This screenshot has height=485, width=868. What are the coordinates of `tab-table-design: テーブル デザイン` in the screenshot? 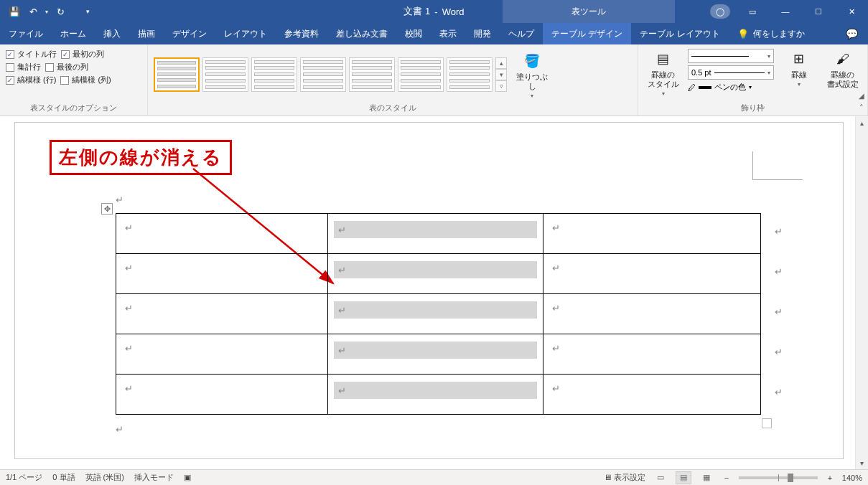 It's located at (587, 34).